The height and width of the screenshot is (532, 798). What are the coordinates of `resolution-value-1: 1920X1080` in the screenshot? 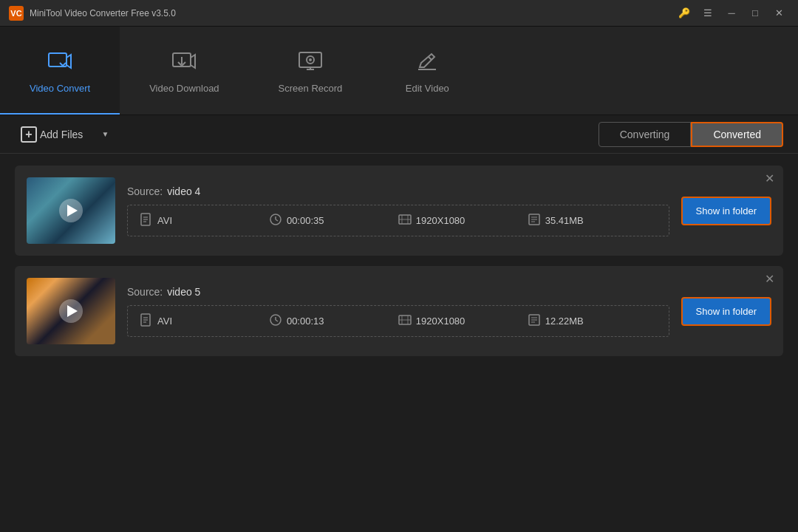 It's located at (440, 220).